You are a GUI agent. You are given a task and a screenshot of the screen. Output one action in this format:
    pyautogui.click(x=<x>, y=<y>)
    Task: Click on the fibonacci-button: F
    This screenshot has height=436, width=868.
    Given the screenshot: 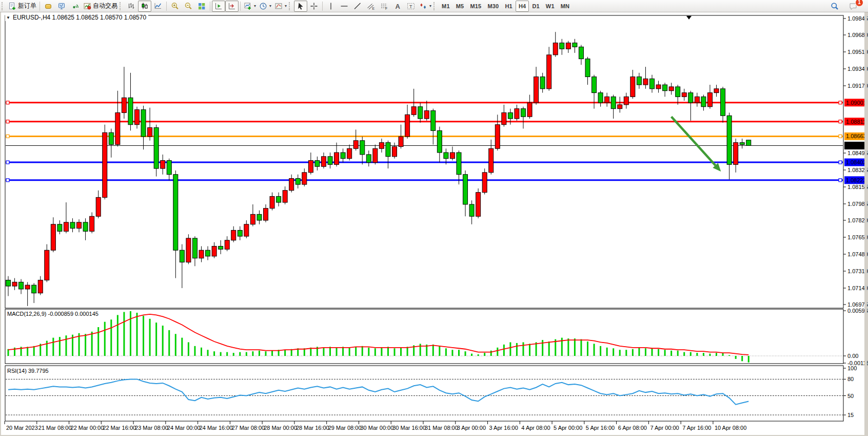 What is the action you would take?
    pyautogui.click(x=384, y=6)
    